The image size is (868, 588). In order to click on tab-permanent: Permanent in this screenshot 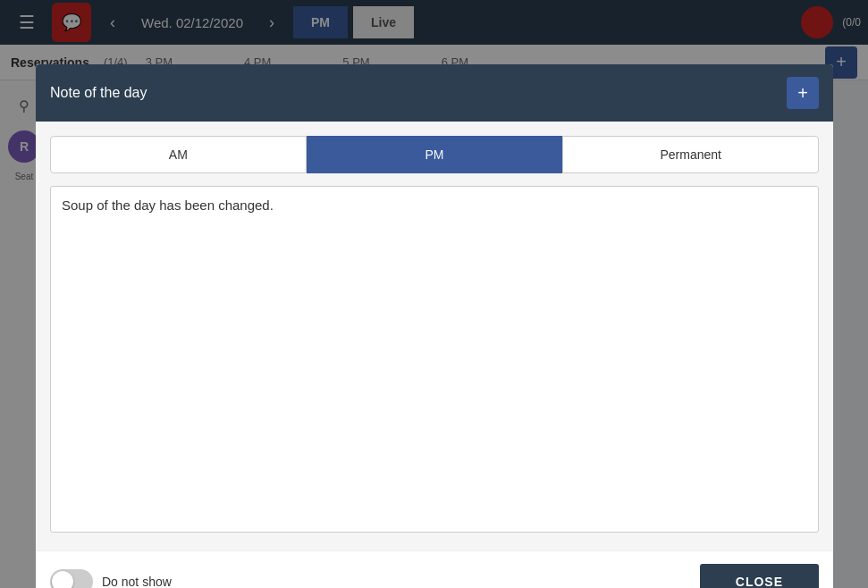, I will do `click(690, 155)`.